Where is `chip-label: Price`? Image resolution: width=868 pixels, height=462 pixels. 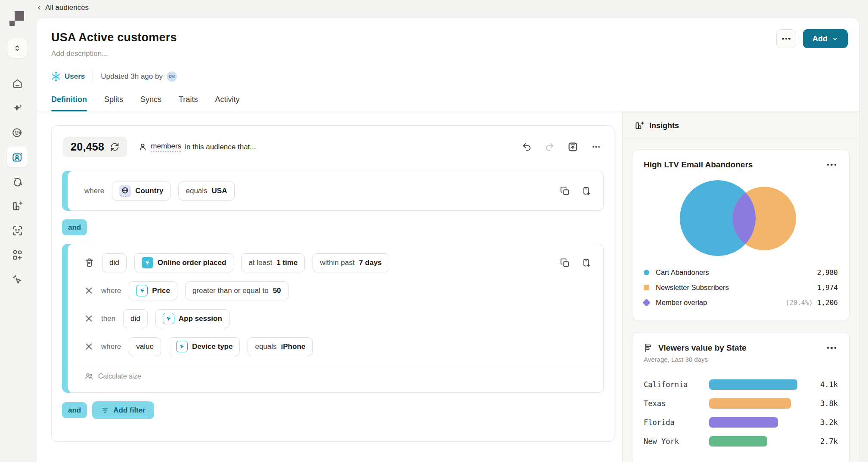 chip-label: Price is located at coordinates (161, 291).